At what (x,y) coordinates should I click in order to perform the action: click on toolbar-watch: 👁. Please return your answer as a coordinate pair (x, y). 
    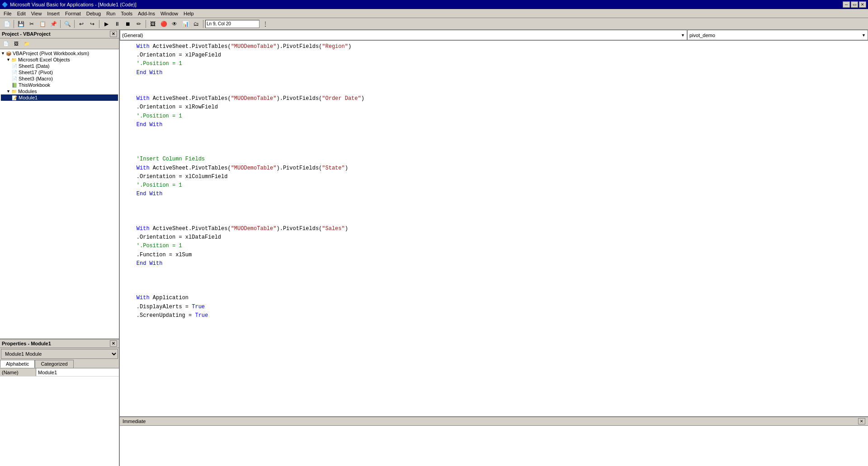
    Looking at the image, I should click on (175, 24).